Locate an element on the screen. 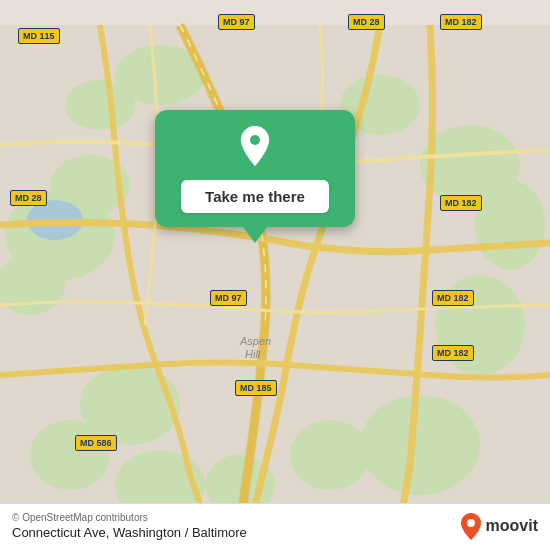  road-sign-md182-top: MD 182 is located at coordinates (461, 22).